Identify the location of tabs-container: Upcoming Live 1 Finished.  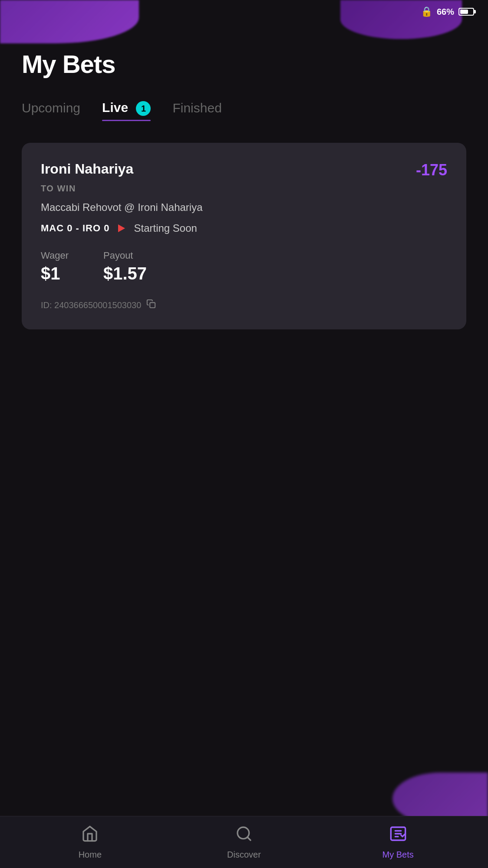
(244, 111).